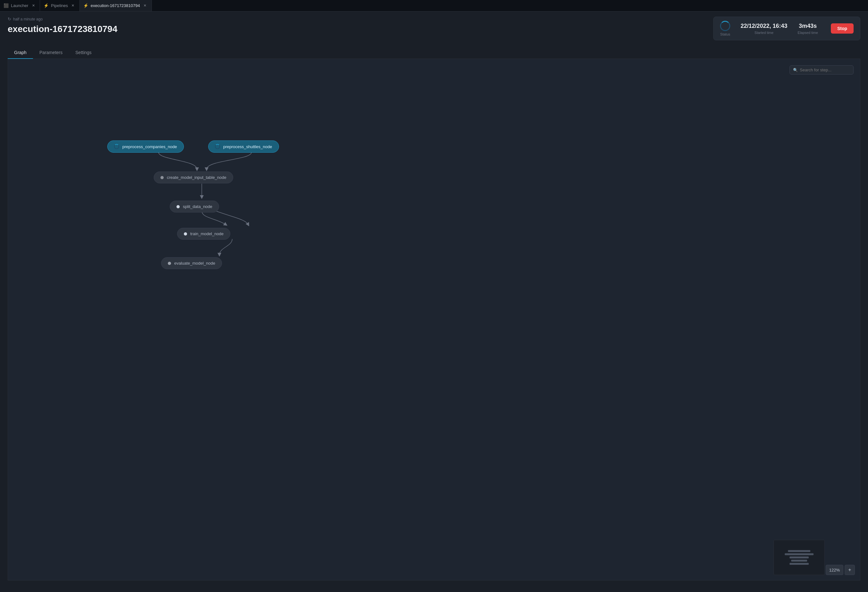  What do you see at coordinates (116, 6) in the screenshot?
I see `tab-execution: ⚡ execution-1671723810794 ✕` at bounding box center [116, 6].